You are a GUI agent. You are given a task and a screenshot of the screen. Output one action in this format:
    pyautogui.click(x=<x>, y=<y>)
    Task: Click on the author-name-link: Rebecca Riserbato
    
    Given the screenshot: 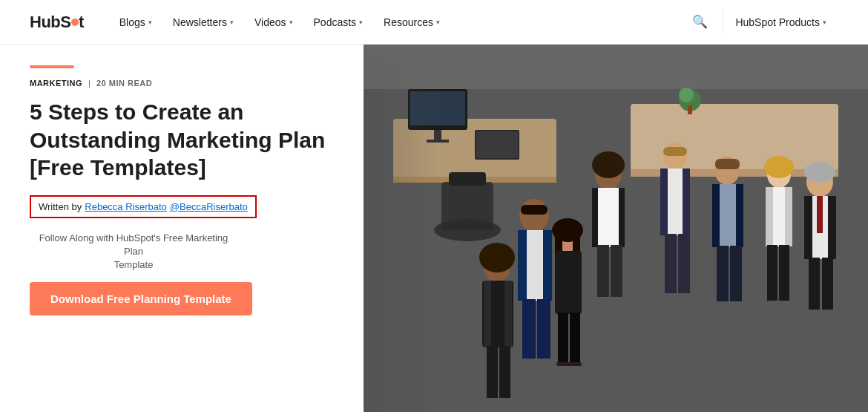 What is the action you would take?
    pyautogui.click(x=126, y=206)
    